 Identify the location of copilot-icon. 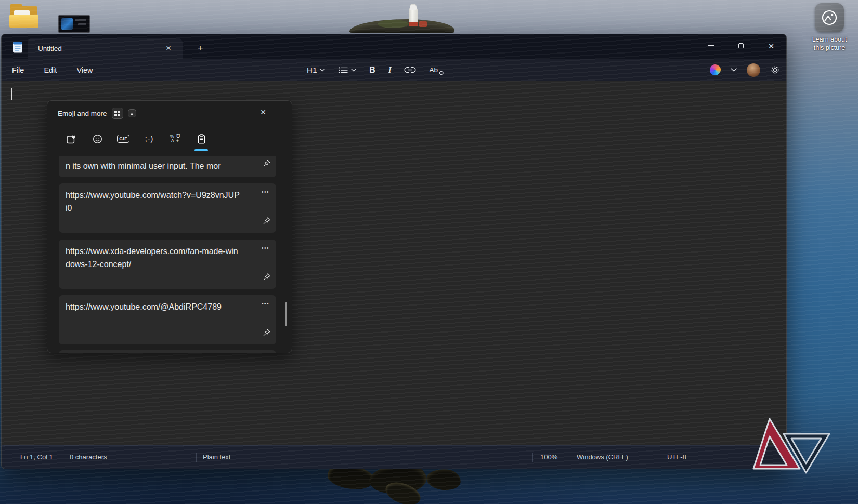
(716, 70).